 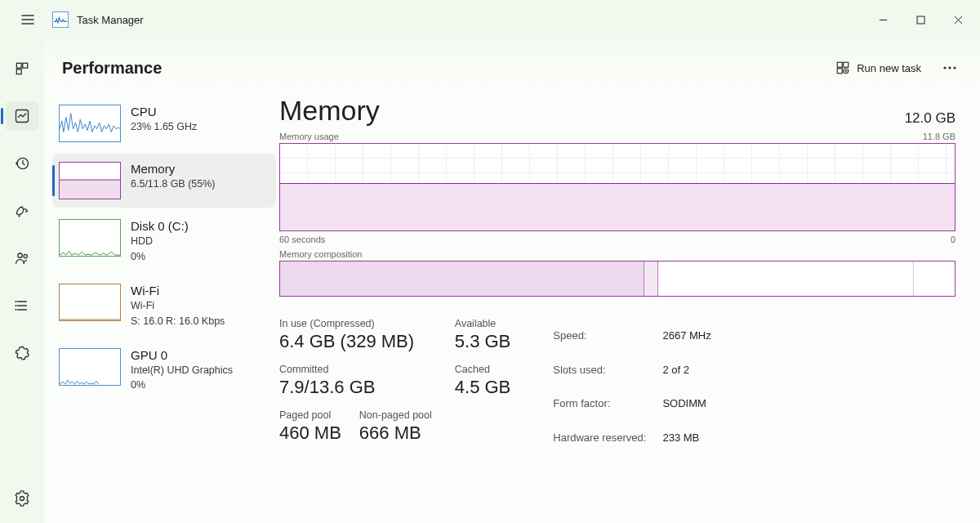 What do you see at coordinates (395, 433) in the screenshot?
I see `stat-value: 666 MB` at bounding box center [395, 433].